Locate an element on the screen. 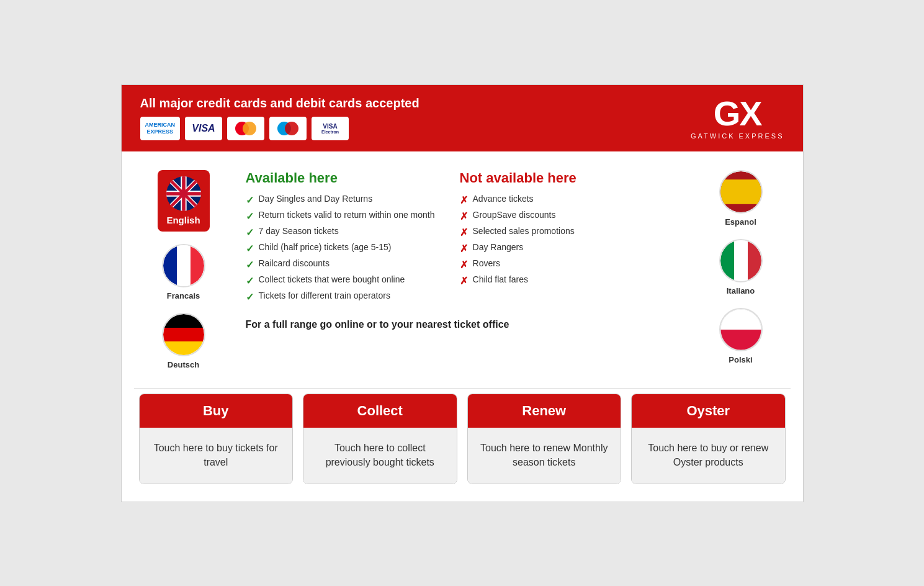 This screenshot has height=586, width=924. english-label: English is located at coordinates (183, 220).